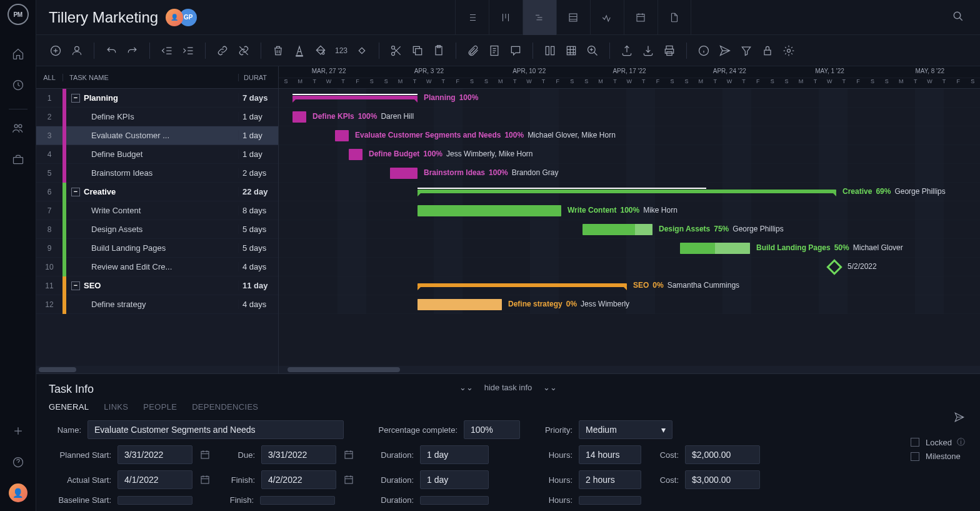  I want to click on copy-icon, so click(418, 51).